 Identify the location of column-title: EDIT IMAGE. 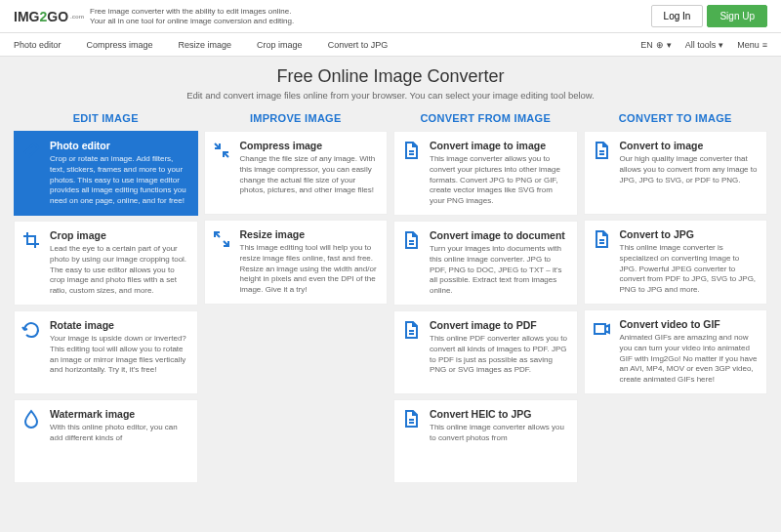
(105, 118).